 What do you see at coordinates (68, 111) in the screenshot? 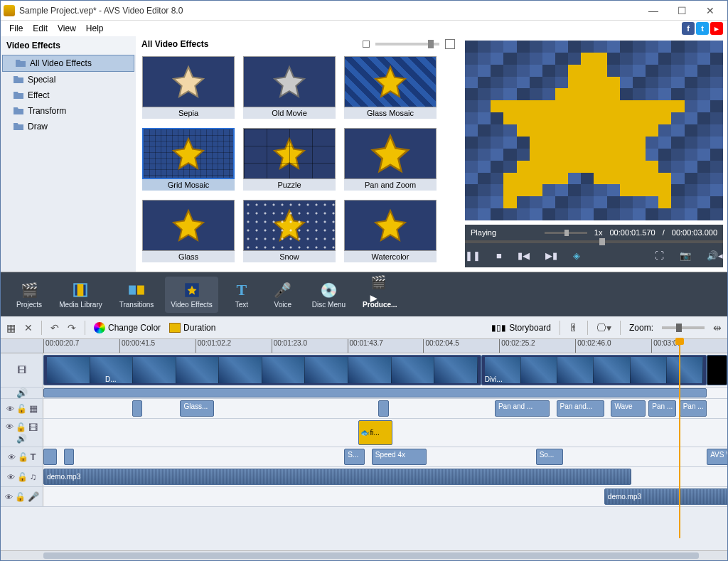
I see `category-transform: Transform` at bounding box center [68, 111].